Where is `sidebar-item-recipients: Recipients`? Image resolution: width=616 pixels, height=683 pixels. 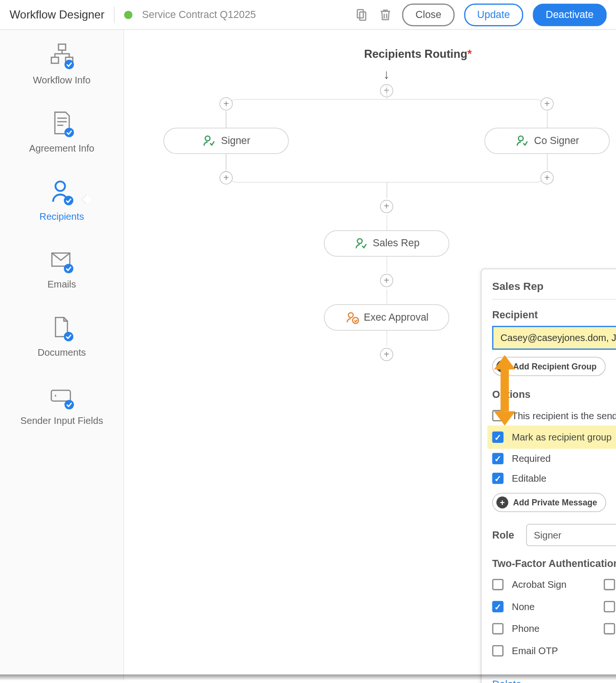 sidebar-item-recipients: Recipients is located at coordinates (62, 200).